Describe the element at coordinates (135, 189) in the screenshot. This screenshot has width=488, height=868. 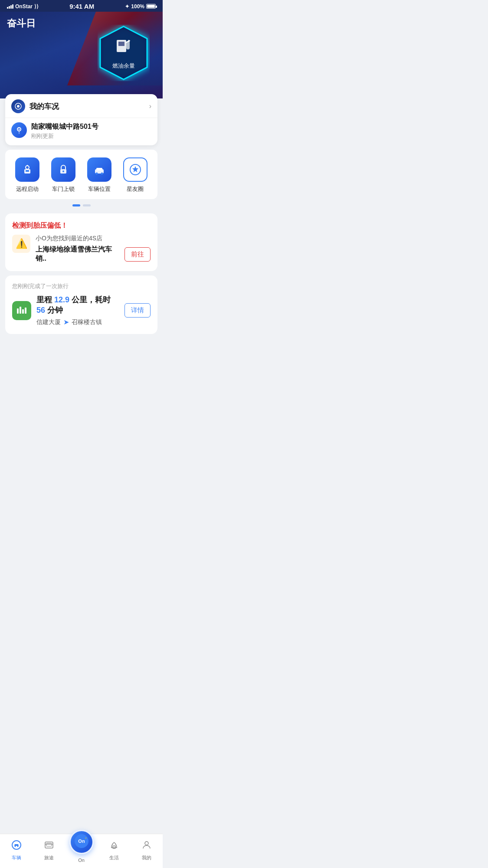
I see `star-circle-label: 星友圈` at that location.